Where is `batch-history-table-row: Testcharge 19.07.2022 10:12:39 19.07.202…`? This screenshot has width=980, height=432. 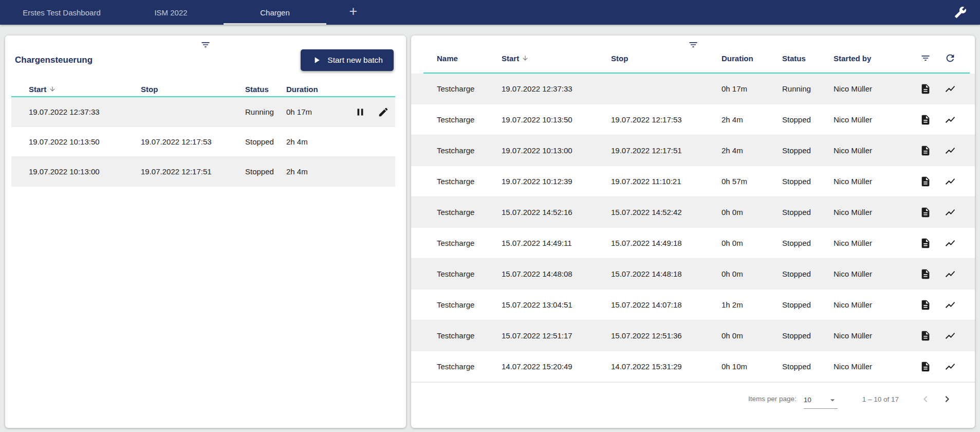 batch-history-table-row: Testcharge 19.07.2022 10:12:39 19.07.202… is located at coordinates (693, 182).